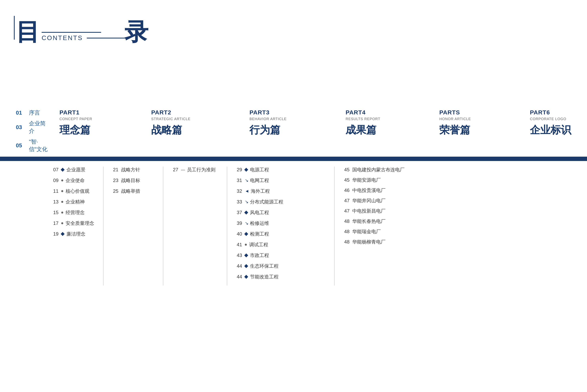  Describe the element at coordinates (76, 119) in the screenshot. I see `part-sublabel: CONCEPT PAPER` at that location.